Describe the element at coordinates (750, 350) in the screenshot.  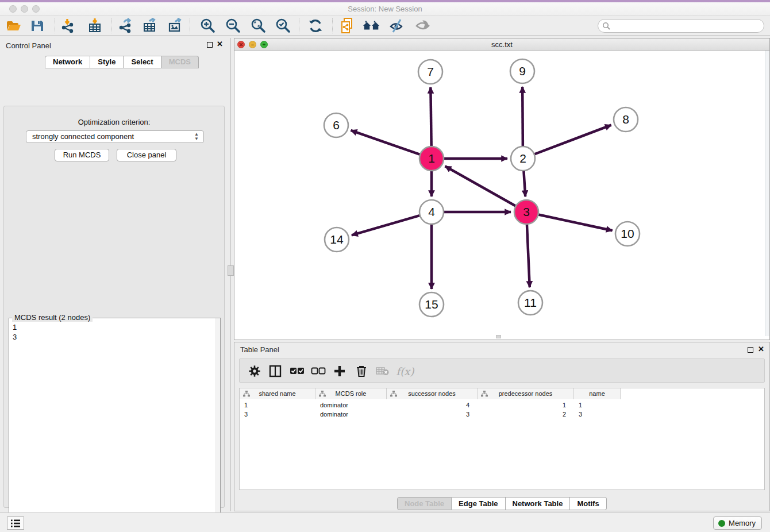
I see `float-table-panel-icon` at that location.